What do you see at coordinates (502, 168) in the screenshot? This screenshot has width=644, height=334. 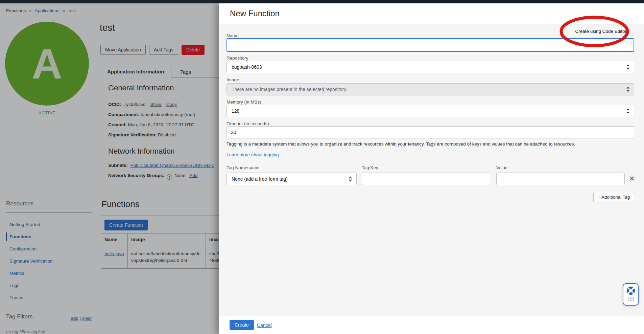 I see `tag-value-label: Value` at bounding box center [502, 168].